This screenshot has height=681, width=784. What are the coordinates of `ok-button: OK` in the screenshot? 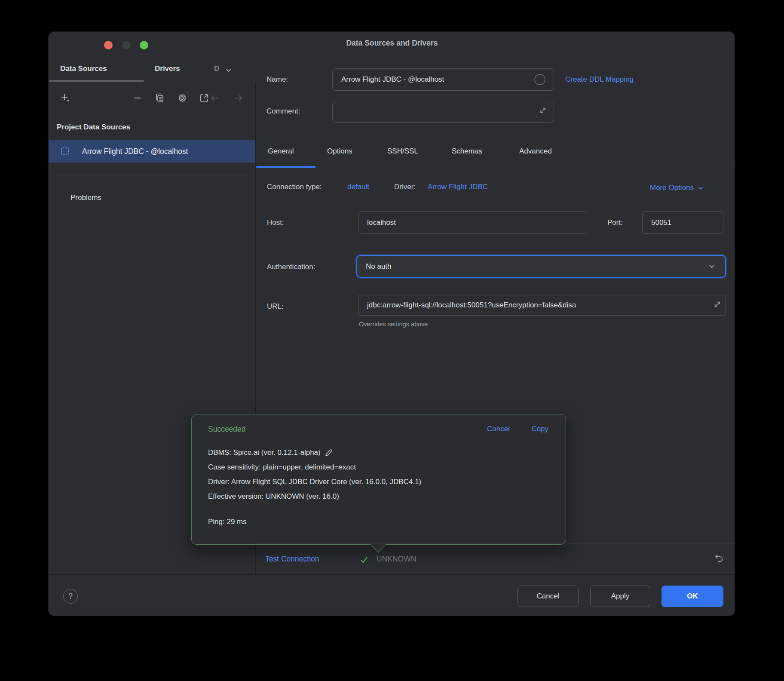 It's located at (692, 596).